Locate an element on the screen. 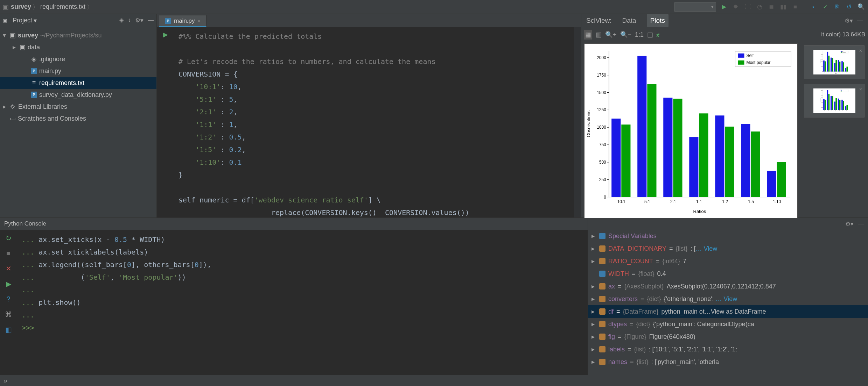  variable-row: WIDTH = {float} 0.4 is located at coordinates (728, 274).